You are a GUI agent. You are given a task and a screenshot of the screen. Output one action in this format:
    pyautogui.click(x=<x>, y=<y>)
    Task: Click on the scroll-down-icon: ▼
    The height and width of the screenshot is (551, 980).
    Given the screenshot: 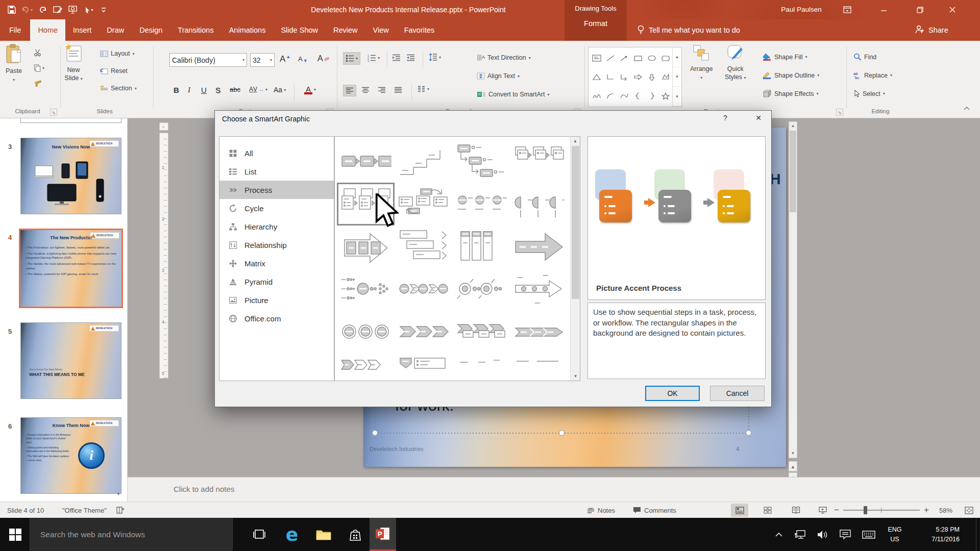 What is the action you would take?
    pyautogui.click(x=793, y=454)
    